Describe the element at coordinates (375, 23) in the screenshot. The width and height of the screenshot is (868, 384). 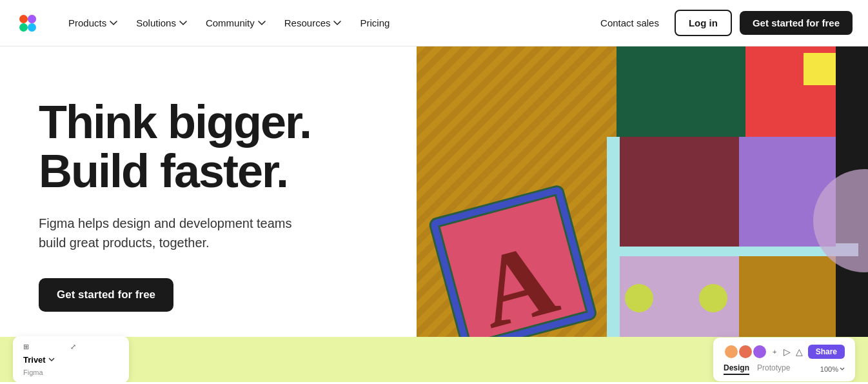
I see `nav-pricing: Pricing` at that location.